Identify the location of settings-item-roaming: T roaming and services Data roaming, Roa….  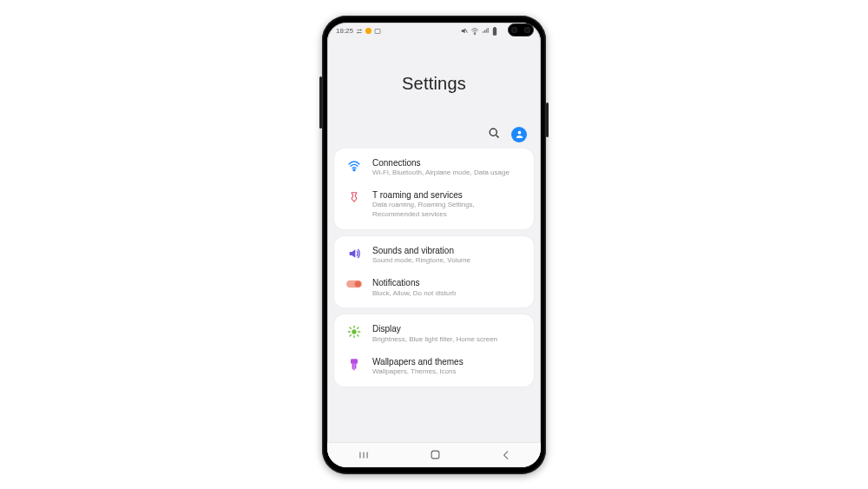
(434, 205).